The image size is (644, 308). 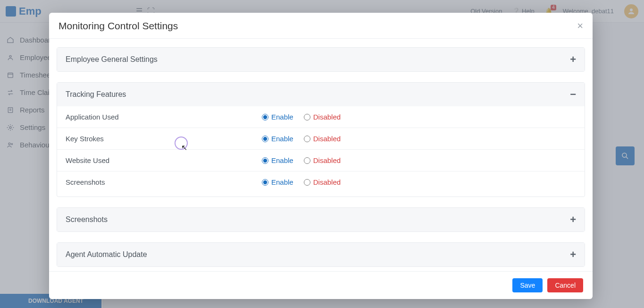 What do you see at coordinates (163, 161) in the screenshot?
I see `feature-label: Website Used` at bounding box center [163, 161].